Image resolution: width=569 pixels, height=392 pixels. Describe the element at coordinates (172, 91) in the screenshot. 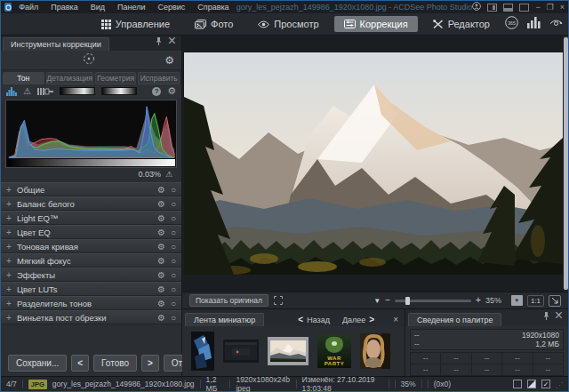

I see `histogram-settings-gear-icon: ⚙` at that location.